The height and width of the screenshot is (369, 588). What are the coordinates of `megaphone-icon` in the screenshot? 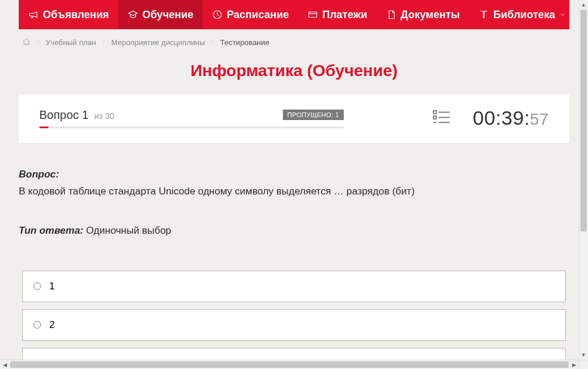 It's located at (33, 15).